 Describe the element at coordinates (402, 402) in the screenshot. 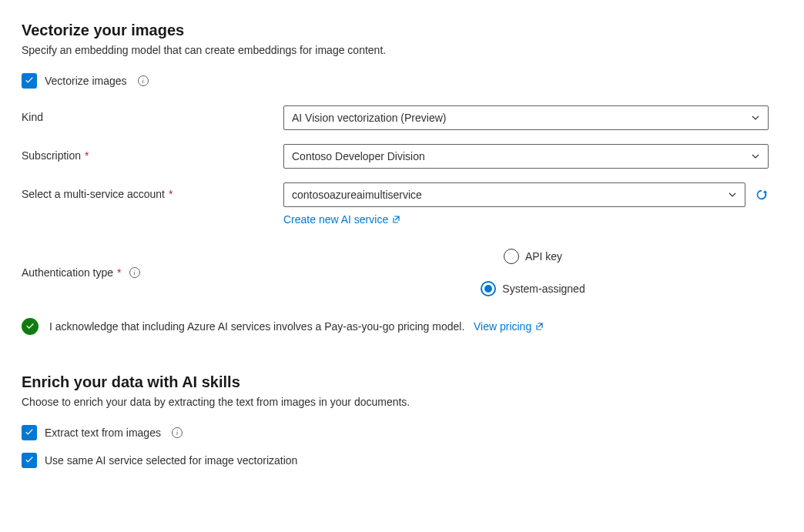

I see `section-subtitle-enrich: Choose to enrich your data by extracting…` at that location.